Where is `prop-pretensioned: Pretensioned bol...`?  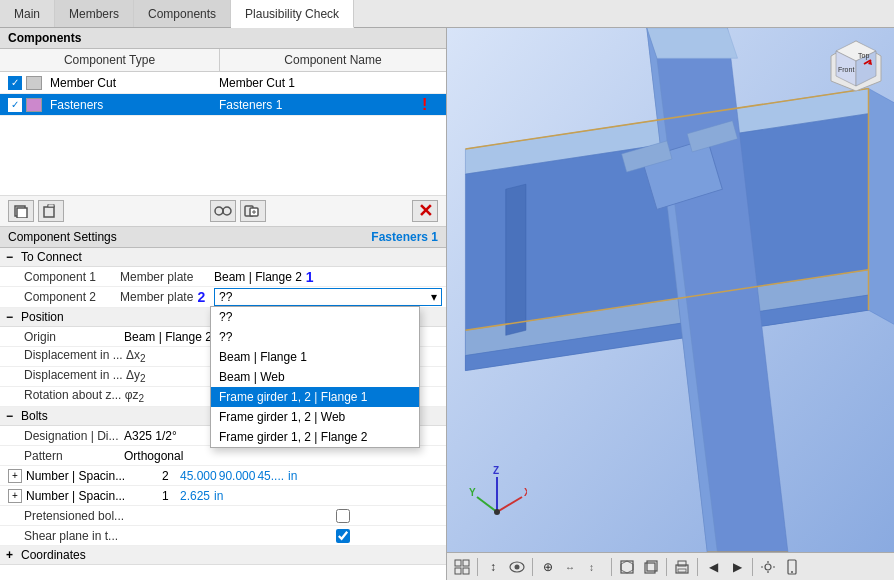
prop-pretensioned: Pretensioned bol... is located at coordinates (223, 516).